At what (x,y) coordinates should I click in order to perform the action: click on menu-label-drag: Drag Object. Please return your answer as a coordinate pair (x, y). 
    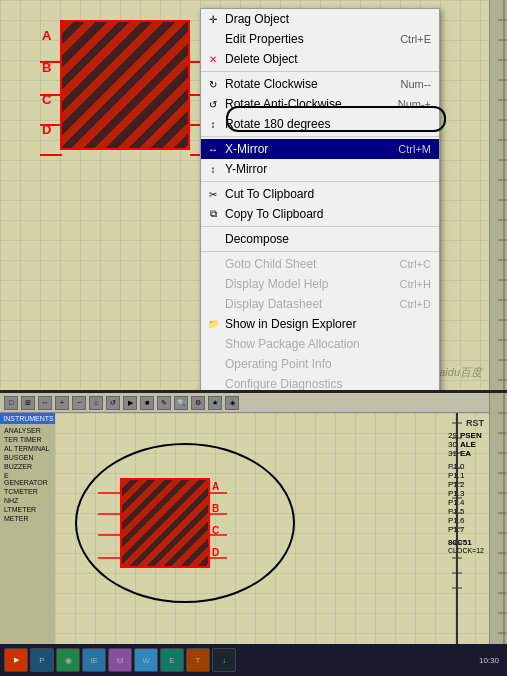
    Looking at the image, I should click on (257, 19).